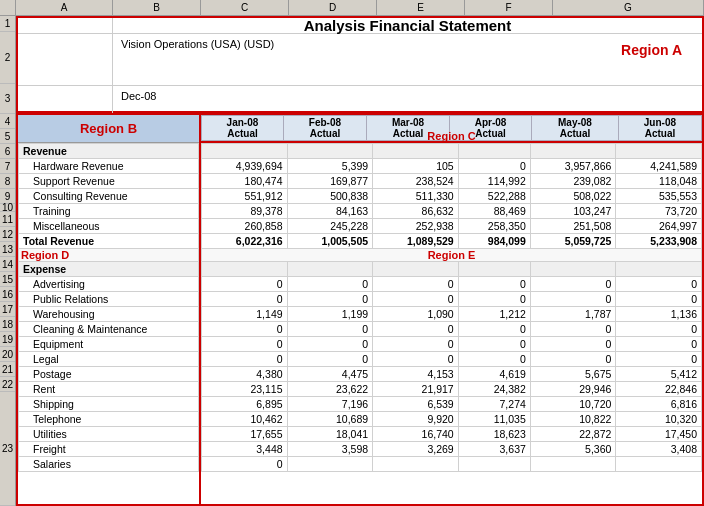 The image size is (704, 506). Describe the element at coordinates (64, 8) in the screenshot. I see `col-a-header: A` at that location.